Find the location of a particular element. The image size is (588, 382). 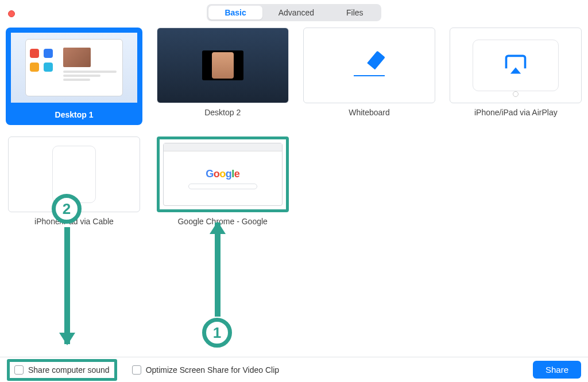

tile-airplay: iPhone/iPad via AirPlay is located at coordinates (516, 76).